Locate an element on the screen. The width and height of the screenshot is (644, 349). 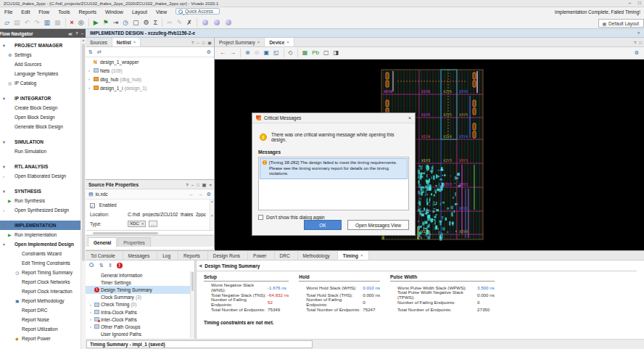
browse-button: … is located at coordinates (153, 223).